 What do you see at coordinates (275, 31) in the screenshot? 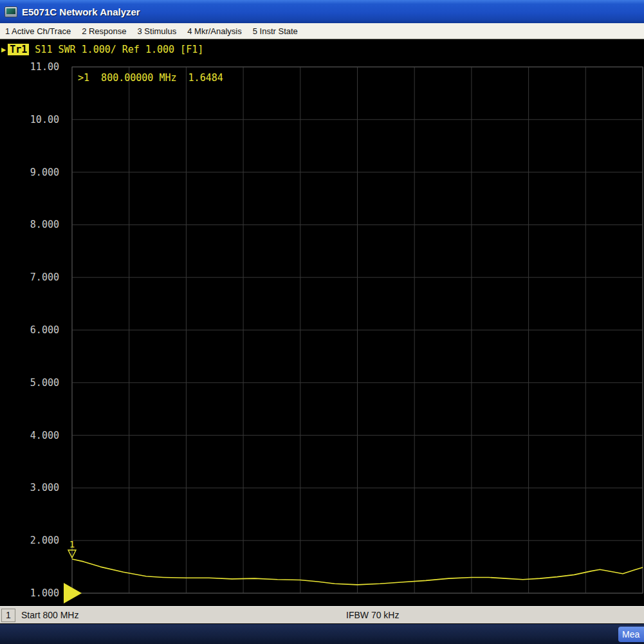
I see `menu-item: 5 Instr State` at bounding box center [275, 31].